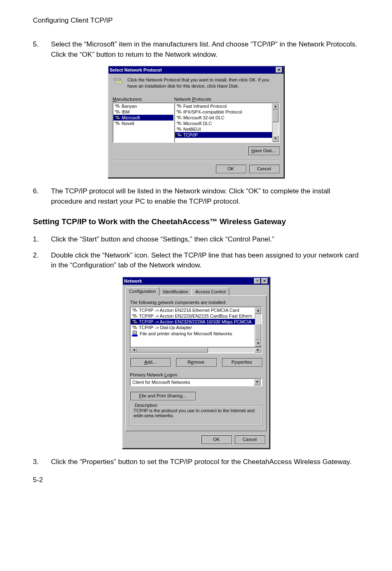 Image resolution: width=392 pixels, height=571 pixels. What do you see at coordinates (143, 123) in the screenshot?
I see `list-item: Novell` at bounding box center [143, 123].